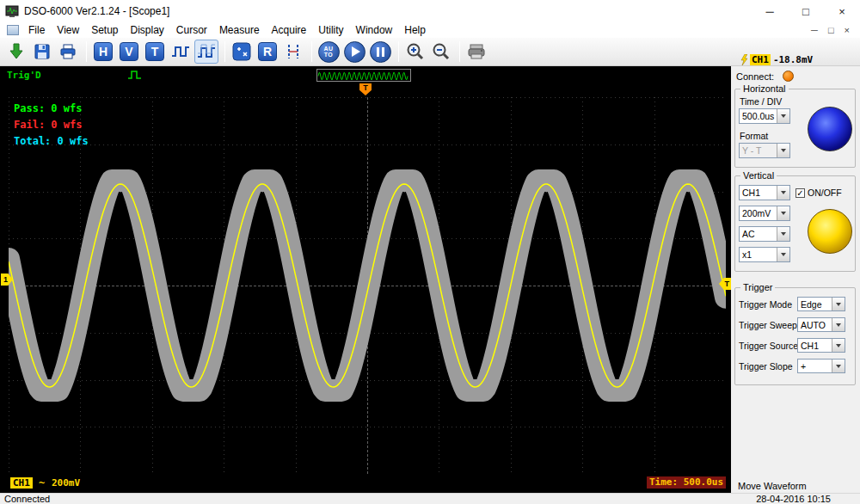  Describe the element at coordinates (765, 151) in the screenshot. I see `format-select: Y - T` at that location.